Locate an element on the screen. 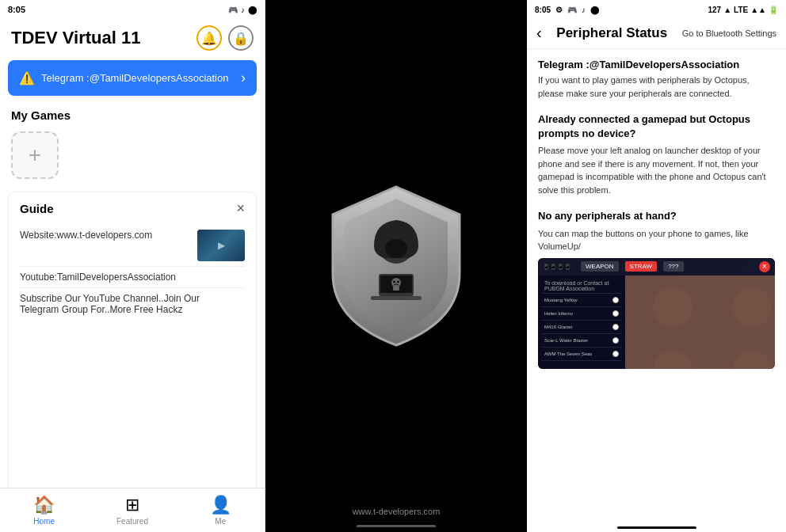 Image resolution: width=786 pixels, height=532 pixels. featured-icon: ⊞ is located at coordinates (132, 505).